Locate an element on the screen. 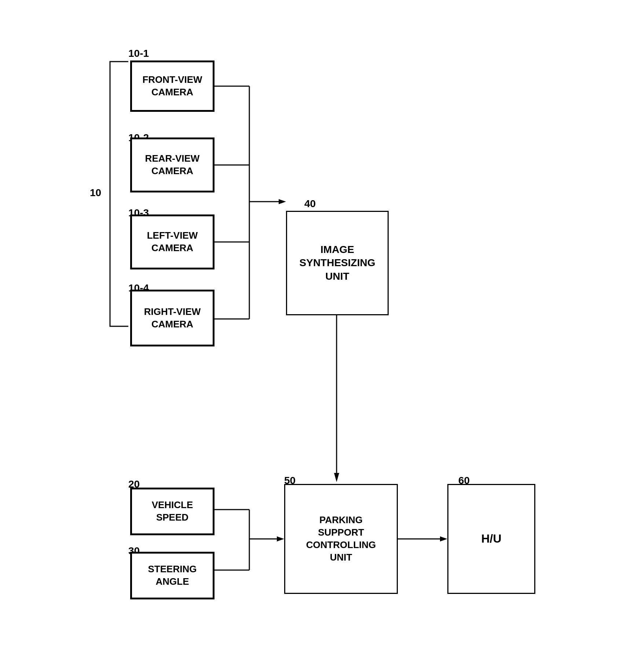  steering-angle-label: STEERINGANGLE is located at coordinates (172, 576).